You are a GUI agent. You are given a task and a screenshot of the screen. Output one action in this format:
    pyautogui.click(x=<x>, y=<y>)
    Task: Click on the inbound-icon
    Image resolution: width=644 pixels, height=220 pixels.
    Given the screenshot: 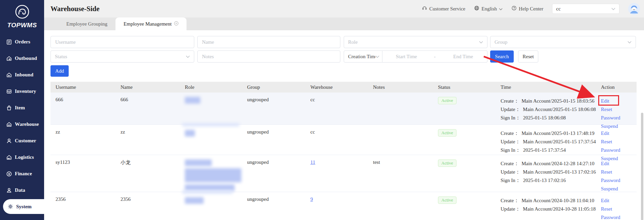 What is the action you would take?
    pyautogui.click(x=9, y=75)
    